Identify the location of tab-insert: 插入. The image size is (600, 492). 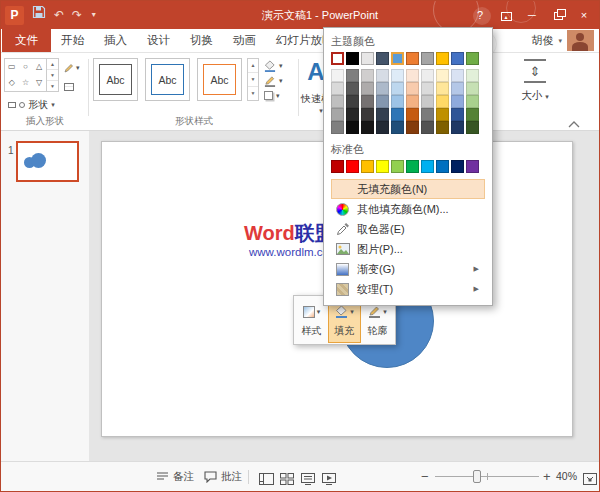
(116, 40).